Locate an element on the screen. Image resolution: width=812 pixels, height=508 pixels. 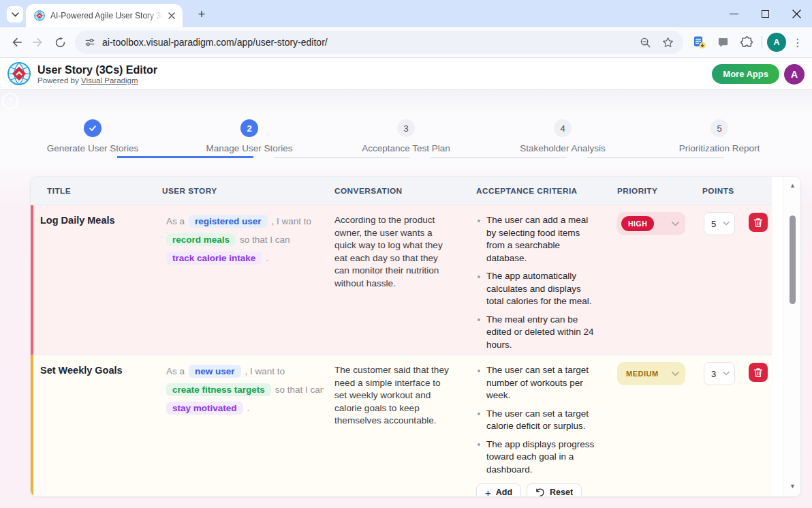
criterion-item: The app automatically calculates and dis… is located at coordinates (535, 289).